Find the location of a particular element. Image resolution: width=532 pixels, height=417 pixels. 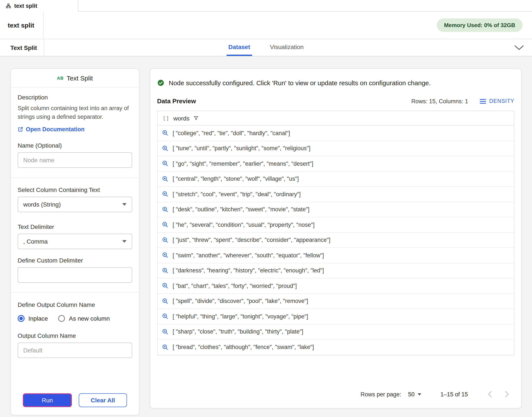

previous-page-icon is located at coordinates (490, 394).